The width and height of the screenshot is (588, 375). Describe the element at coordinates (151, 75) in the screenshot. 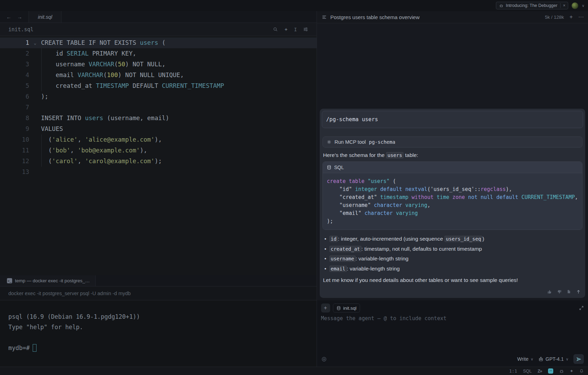

I see `text-segment: ) NOT NULL UNIQUE,` at that location.